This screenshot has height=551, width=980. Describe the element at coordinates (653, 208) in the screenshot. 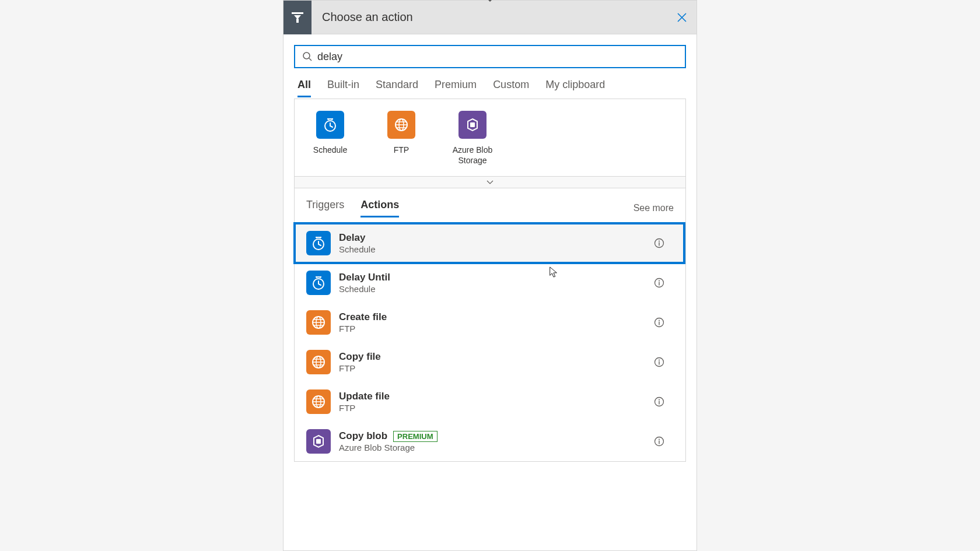

I see `see-more-link: See more` at that location.